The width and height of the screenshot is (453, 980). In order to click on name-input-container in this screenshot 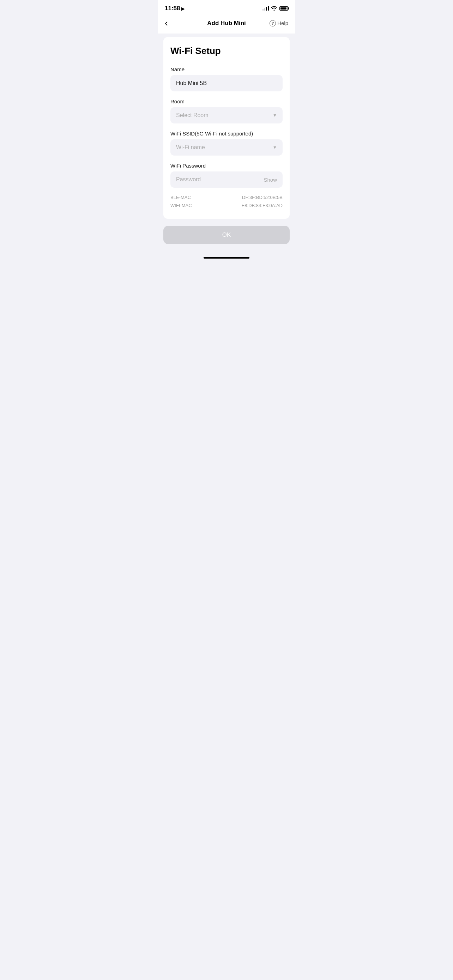, I will do `click(227, 83)`.